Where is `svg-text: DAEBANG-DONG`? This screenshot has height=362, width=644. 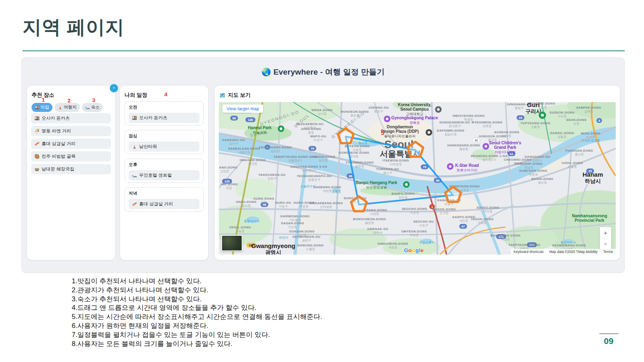
svg-text: DAEBANG-DONG is located at coordinates (327, 187).